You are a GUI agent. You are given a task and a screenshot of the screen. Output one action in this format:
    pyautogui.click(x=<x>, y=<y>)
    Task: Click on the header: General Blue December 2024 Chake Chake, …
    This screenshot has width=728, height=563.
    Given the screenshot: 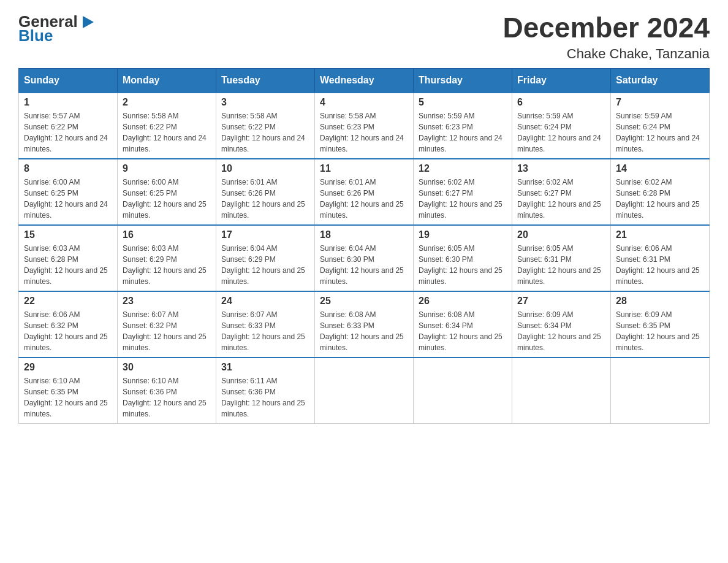 What is the action you would take?
    pyautogui.click(x=364, y=37)
    